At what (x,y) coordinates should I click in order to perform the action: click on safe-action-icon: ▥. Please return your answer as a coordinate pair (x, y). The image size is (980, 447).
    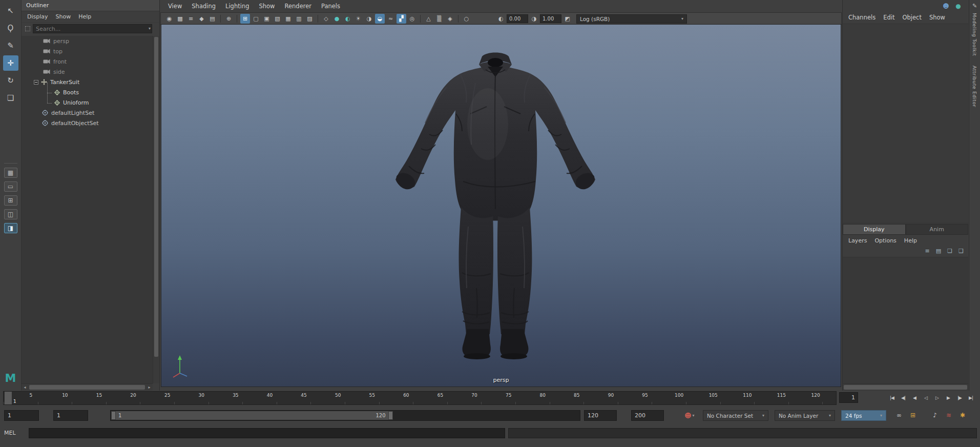
    Looking at the image, I should click on (299, 18).